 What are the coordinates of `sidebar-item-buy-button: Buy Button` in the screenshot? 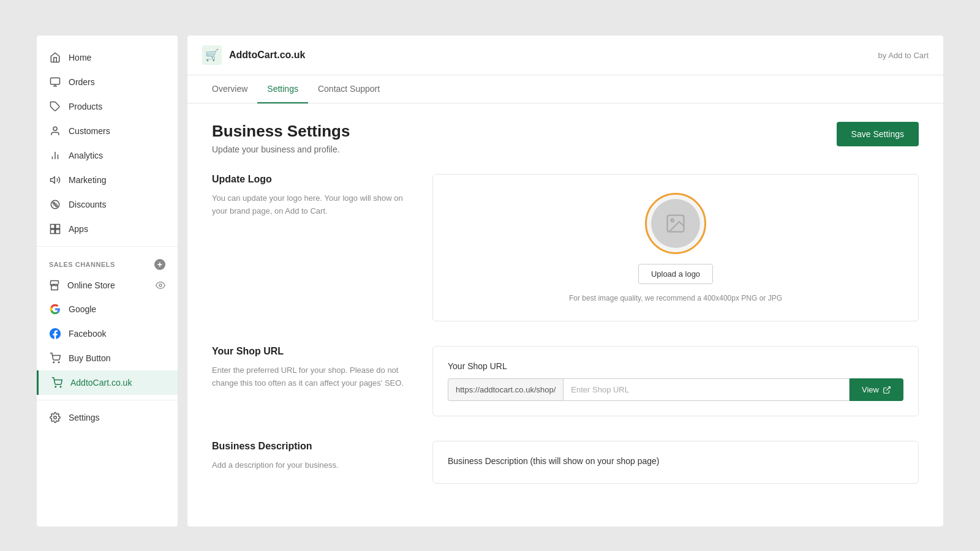 It's located at (107, 358).